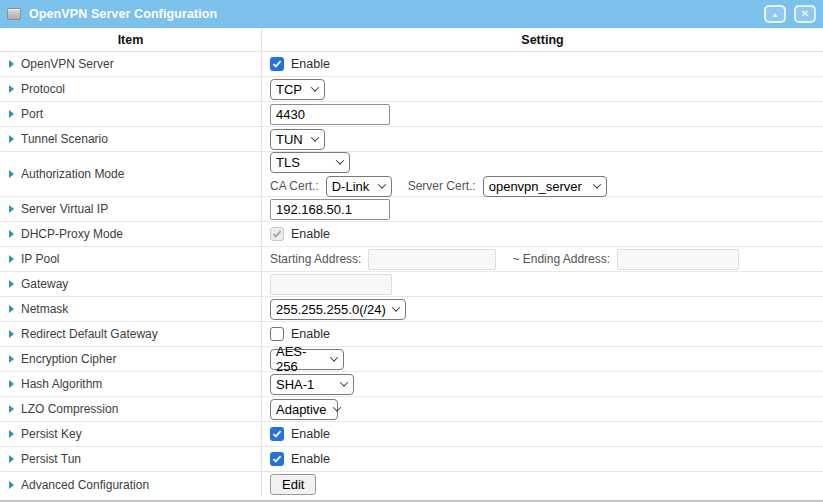  What do you see at coordinates (300, 234) in the screenshot?
I see `dhcp-proxy-mode-enable-checkbox: Enable` at bounding box center [300, 234].